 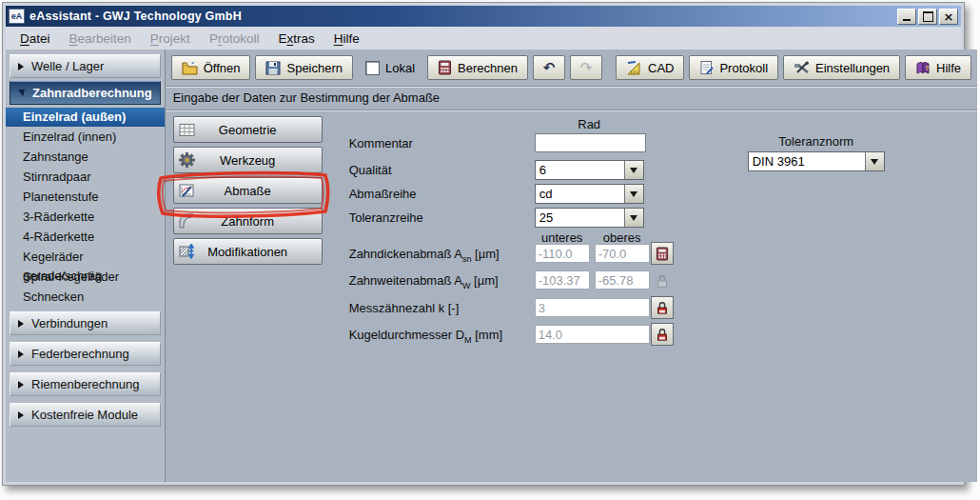 I want to click on cad-button: CAD, so click(x=650, y=68).